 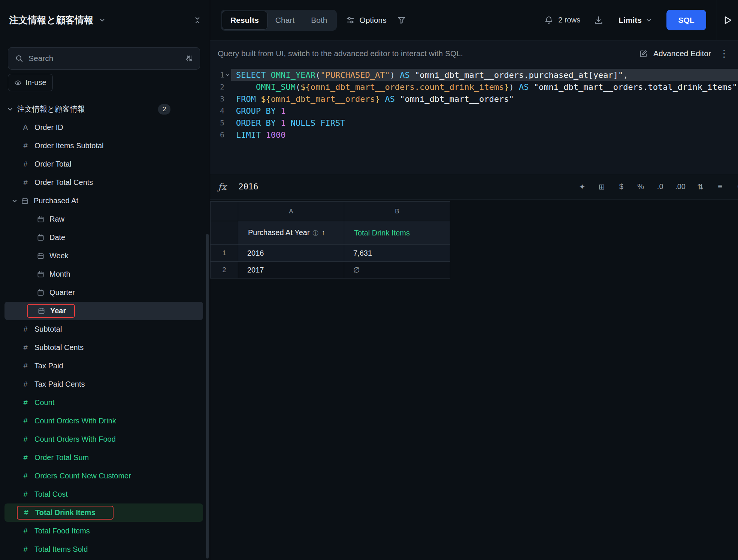 I want to click on filter-icon, so click(x=402, y=20).